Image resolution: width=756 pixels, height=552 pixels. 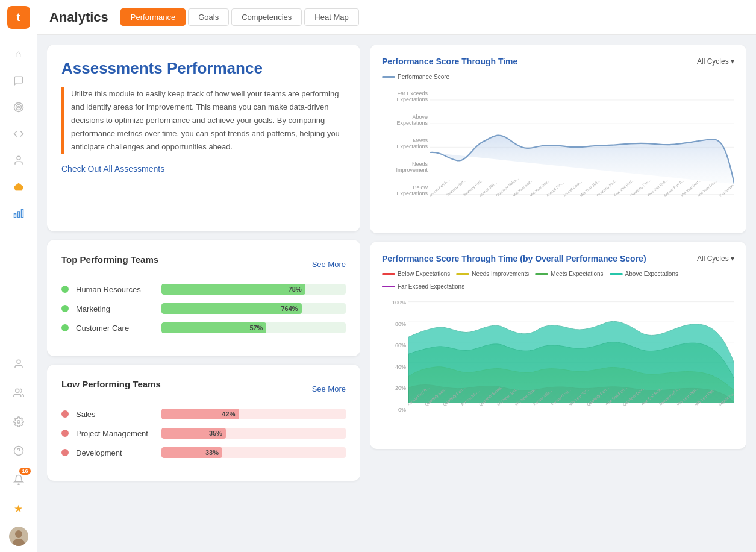 What do you see at coordinates (115, 434) in the screenshot?
I see `team-name-pm: Project Management` at bounding box center [115, 434].